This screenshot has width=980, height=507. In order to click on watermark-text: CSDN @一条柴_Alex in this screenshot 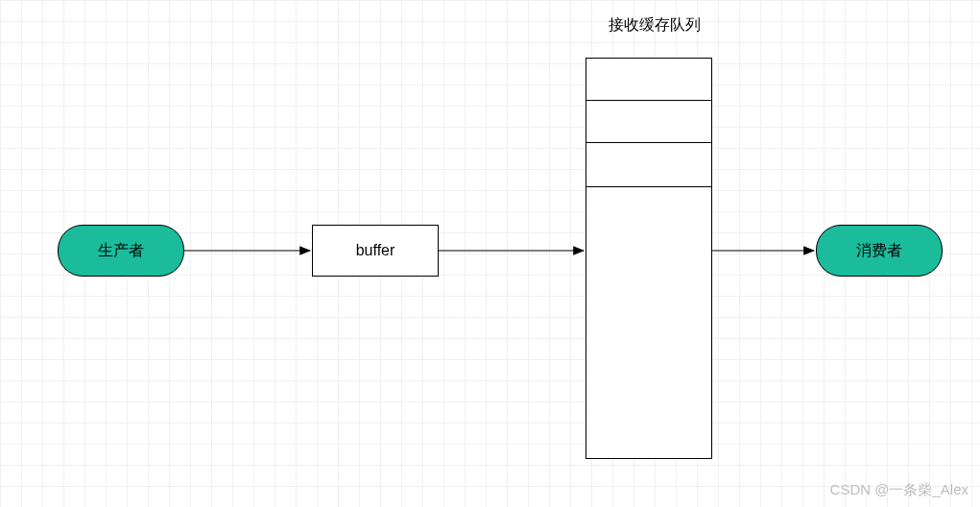, I will do `click(899, 490)`.